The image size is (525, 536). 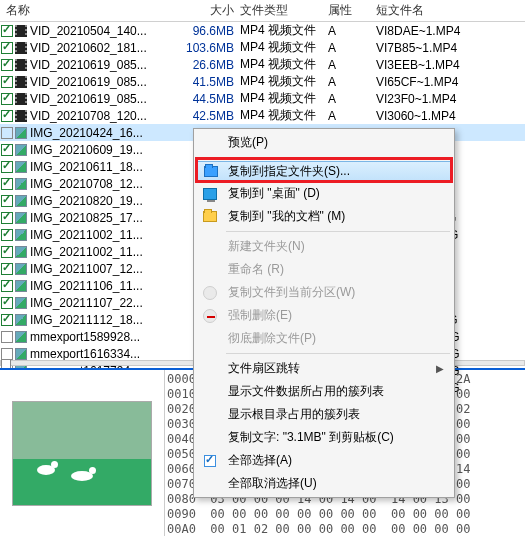 What do you see at coordinates (262, 82) in the screenshot?
I see `table-row: VID_20210619_085...41.5MBMP4 视频文件AVI65CF…` at bounding box center [262, 82].